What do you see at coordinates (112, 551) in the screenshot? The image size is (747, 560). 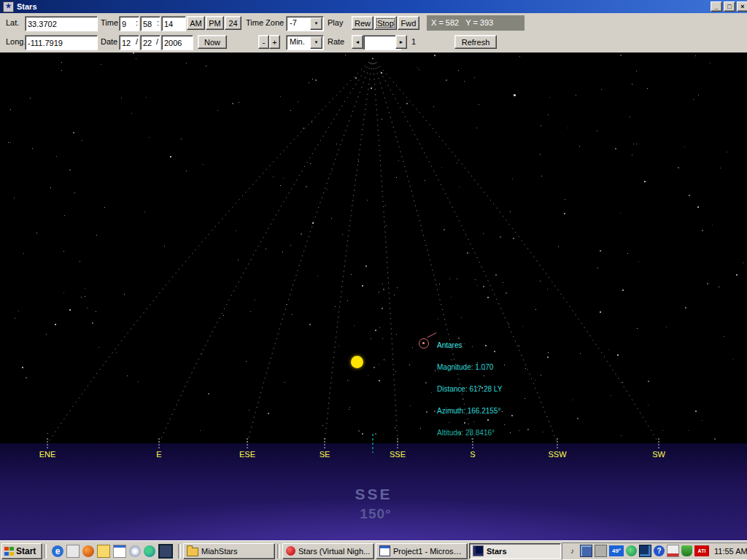 I see `quick-launch-bar: e` at bounding box center [112, 551].